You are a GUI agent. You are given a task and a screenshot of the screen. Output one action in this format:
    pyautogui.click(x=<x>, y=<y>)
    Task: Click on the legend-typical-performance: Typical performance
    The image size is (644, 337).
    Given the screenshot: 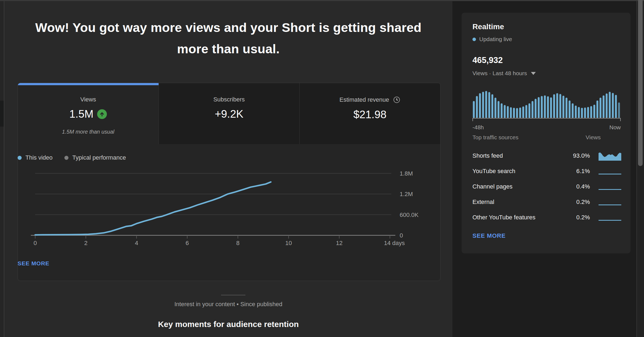 What is the action you would take?
    pyautogui.click(x=95, y=158)
    